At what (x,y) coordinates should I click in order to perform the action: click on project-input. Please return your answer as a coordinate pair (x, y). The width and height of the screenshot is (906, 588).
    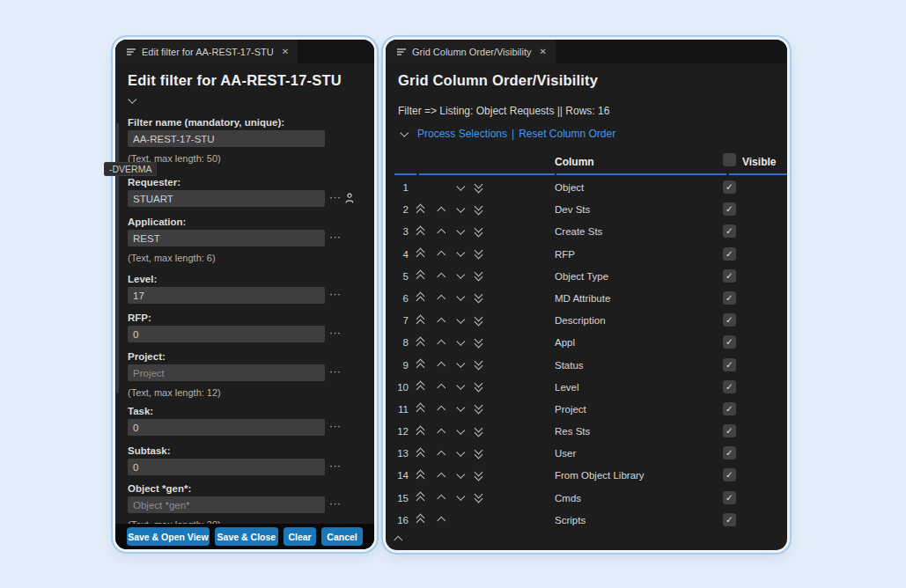
    Looking at the image, I should click on (226, 373).